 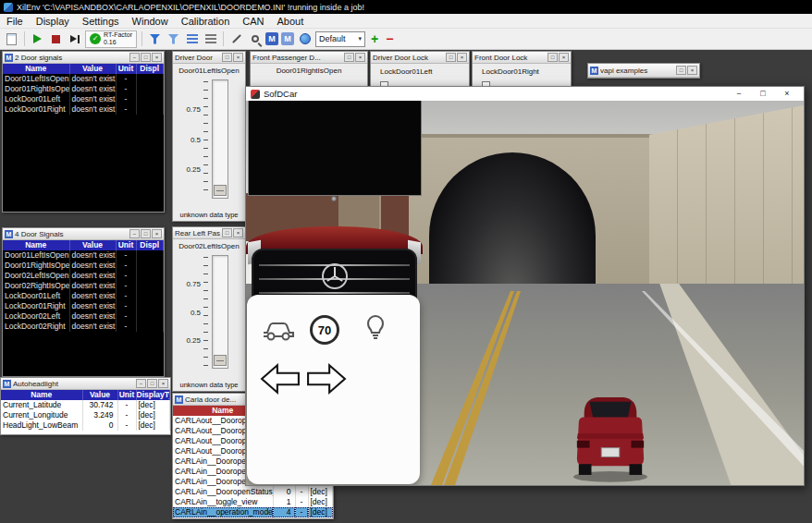 I want to click on column-header-display: Displ, so click(x=150, y=68).